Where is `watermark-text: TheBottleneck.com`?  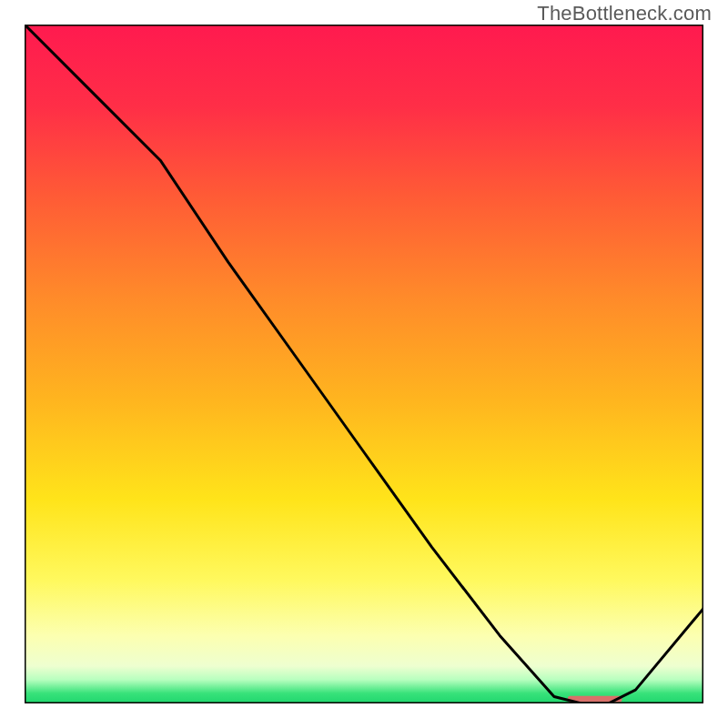
watermark-text: TheBottleneck.com is located at coordinates (624, 14).